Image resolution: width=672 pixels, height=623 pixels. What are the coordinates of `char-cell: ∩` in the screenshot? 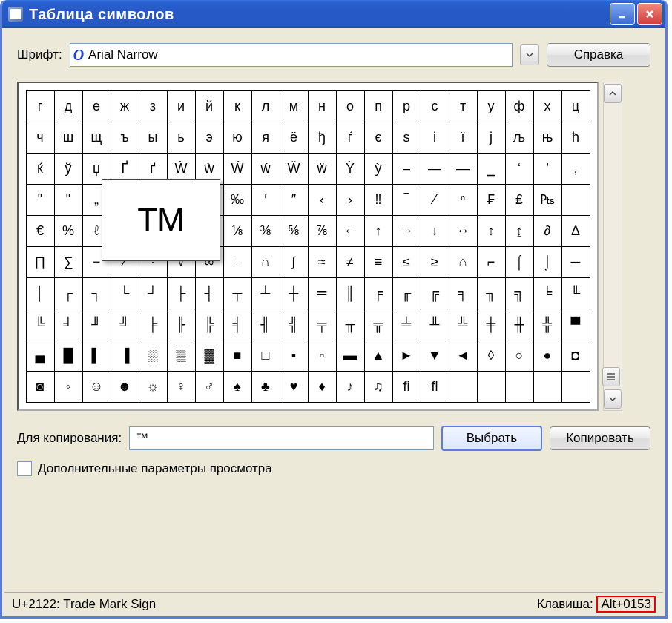 It's located at (266, 263).